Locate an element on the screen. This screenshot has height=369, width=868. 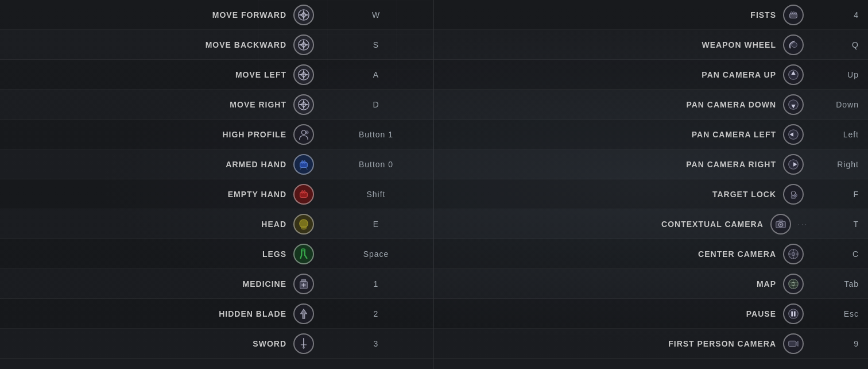
action-name: MEDICINE is located at coordinates (147, 284).